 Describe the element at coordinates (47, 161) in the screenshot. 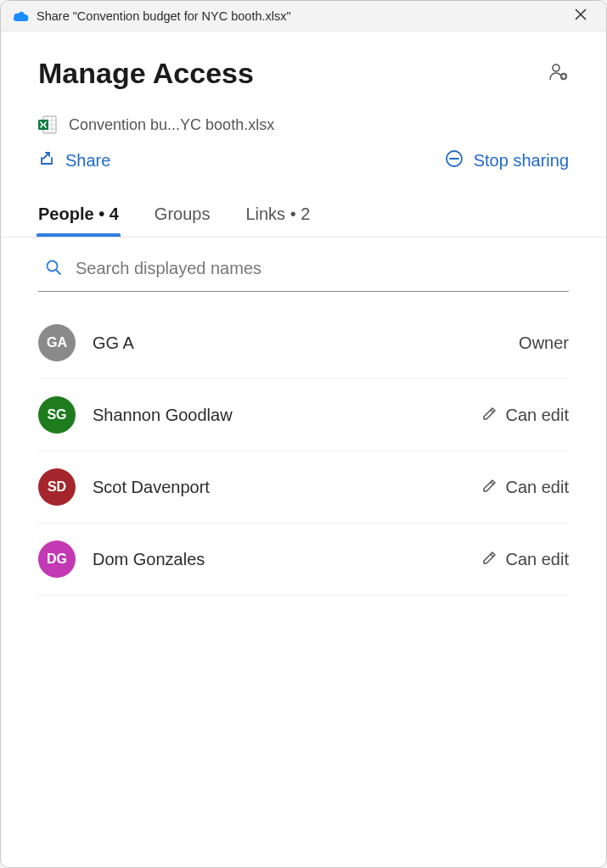

I see `share-icon` at that location.